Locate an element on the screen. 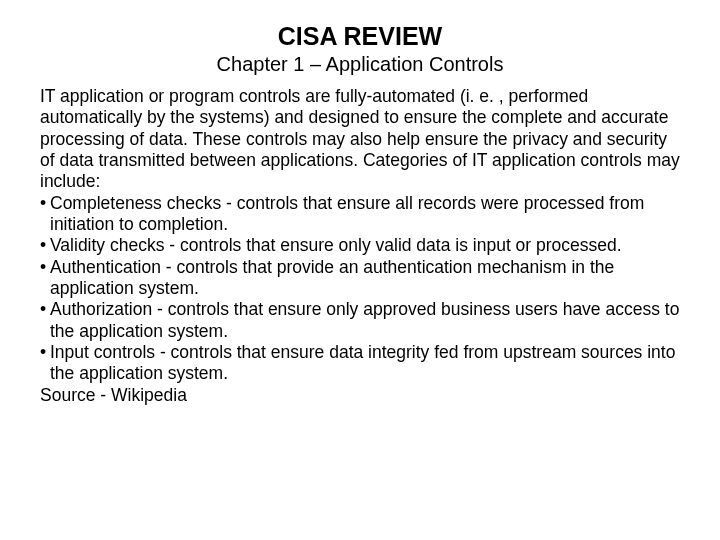 The width and height of the screenshot is (720, 540). list-item: Authorization - controls that ensure onl… is located at coordinates (360, 320).